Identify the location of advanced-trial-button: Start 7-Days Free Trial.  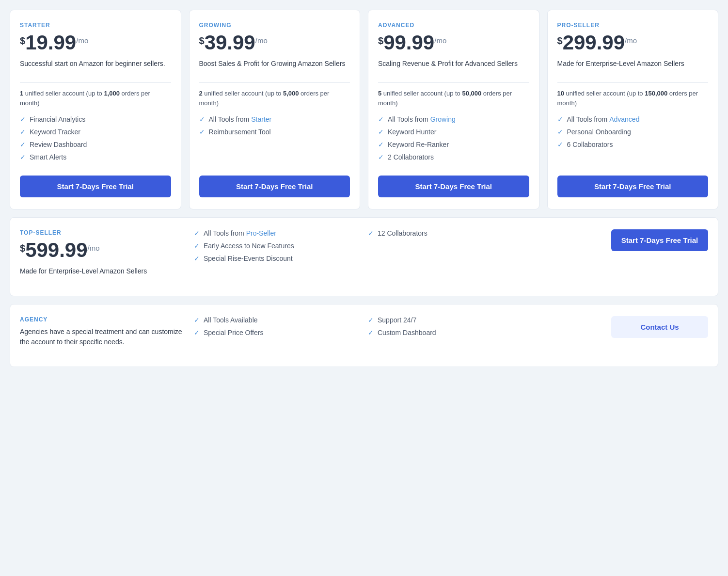
(454, 186).